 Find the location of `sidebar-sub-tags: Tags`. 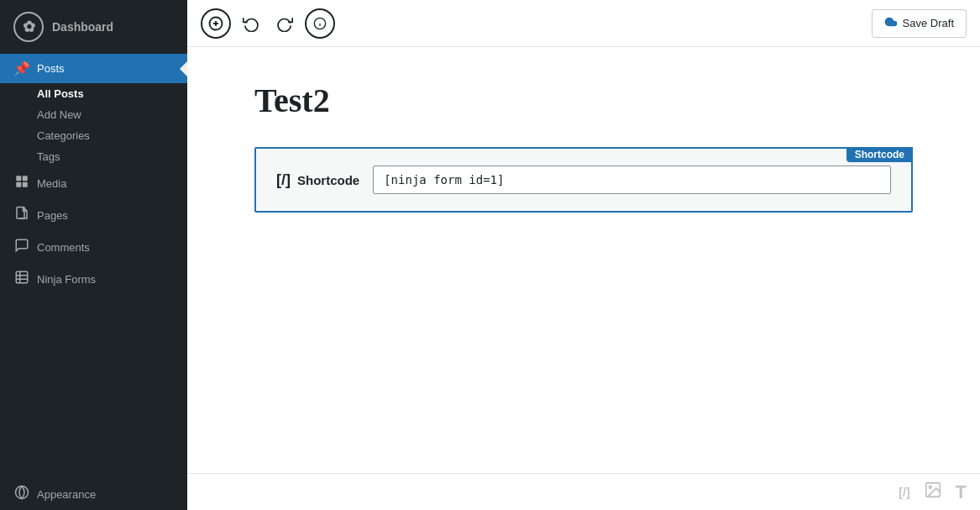

sidebar-sub-tags: Tags is located at coordinates (94, 156).